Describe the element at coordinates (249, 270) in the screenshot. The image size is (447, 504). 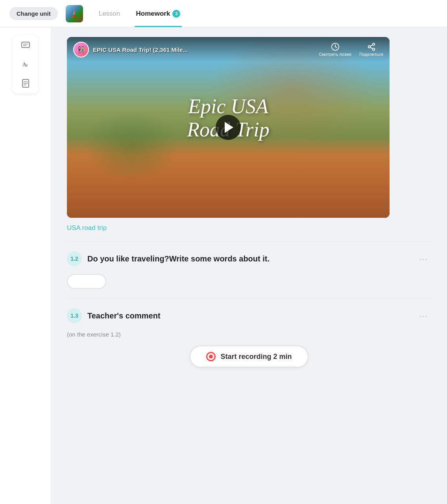
I see `exercise-1-2: 1.2 Do you like traveling?Write some wor…` at that location.